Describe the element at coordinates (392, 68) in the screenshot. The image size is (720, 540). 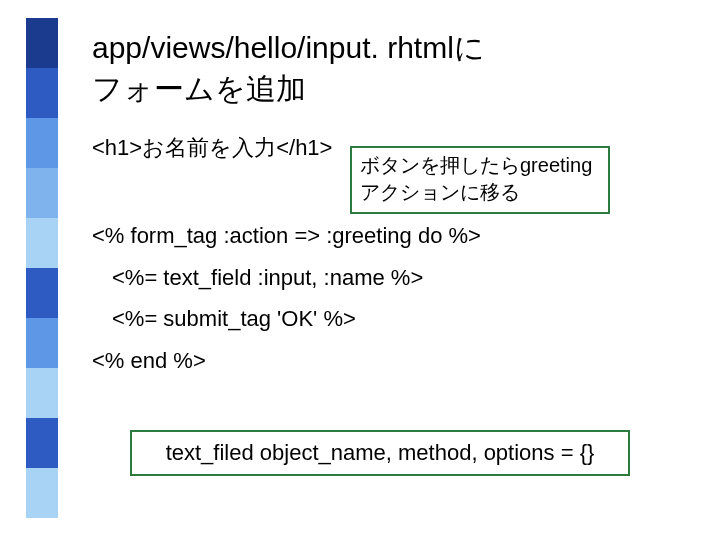
I see `slide-title: app/views/hello/input. rhtmlに フォームを追加` at that location.